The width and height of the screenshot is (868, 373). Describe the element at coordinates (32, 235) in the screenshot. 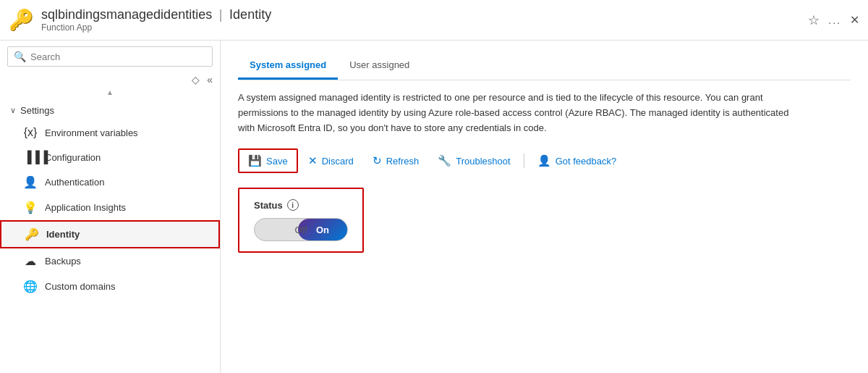

I see `identity-icon: 🔑` at that location.